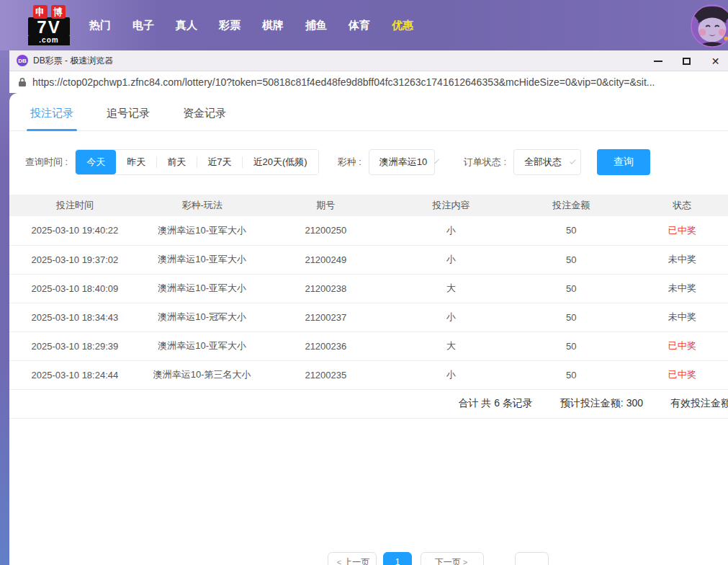  What do you see at coordinates (49, 27) in the screenshot?
I see `logo-main-text: 7V` at bounding box center [49, 27].